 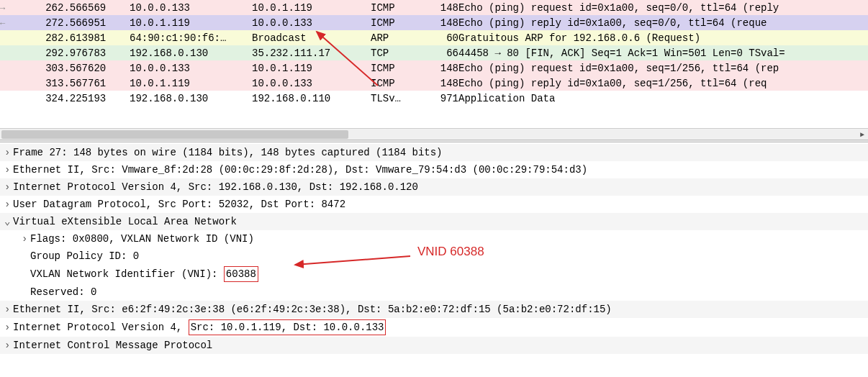 What do you see at coordinates (9, 222) in the screenshot?
I see `collapse-icon: ⌄` at bounding box center [9, 222].